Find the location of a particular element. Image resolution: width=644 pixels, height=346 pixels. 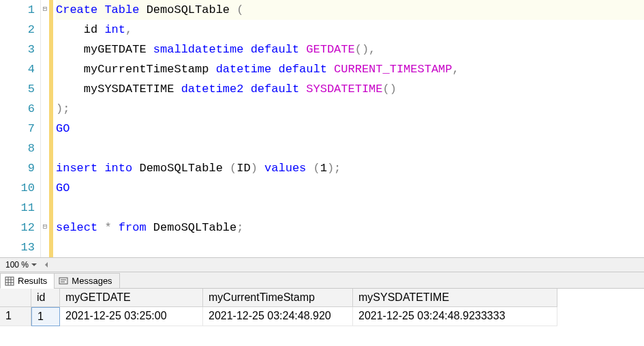

grid-corner is located at coordinates (16, 298).